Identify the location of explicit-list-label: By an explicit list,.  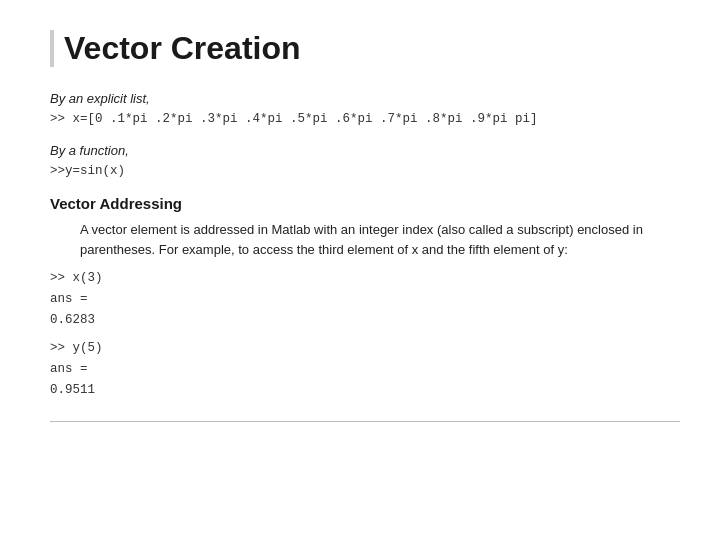
(365, 98).